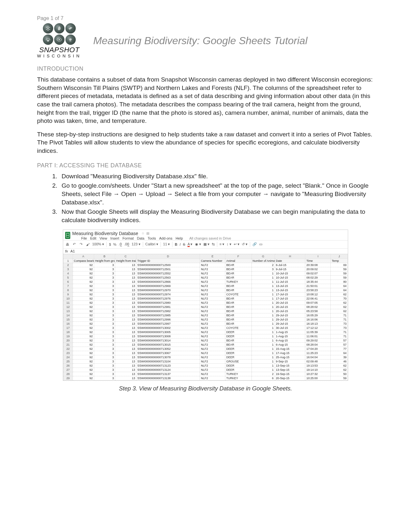 Image resolution: width=411 pixels, height=532 pixels. Describe the element at coordinates (339, 315) in the screenshot. I see `data-cell: 71` at that location.